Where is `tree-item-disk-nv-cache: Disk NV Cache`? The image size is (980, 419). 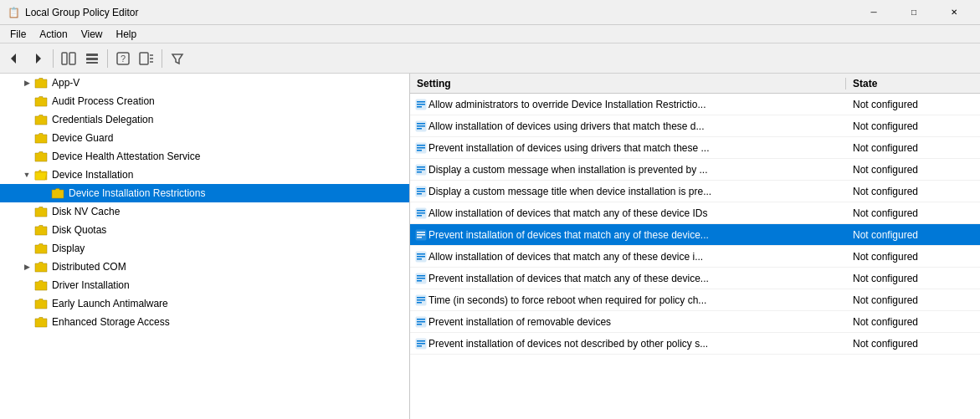 tree-item-disk-nv-cache: Disk NV Cache is located at coordinates (204, 212).